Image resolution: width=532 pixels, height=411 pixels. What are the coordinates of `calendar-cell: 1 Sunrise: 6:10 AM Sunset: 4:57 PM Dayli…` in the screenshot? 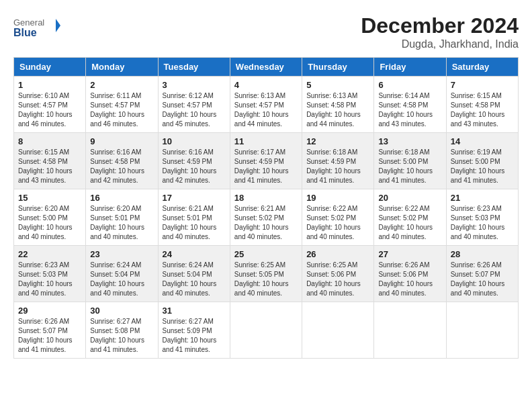 It's located at (50, 105).